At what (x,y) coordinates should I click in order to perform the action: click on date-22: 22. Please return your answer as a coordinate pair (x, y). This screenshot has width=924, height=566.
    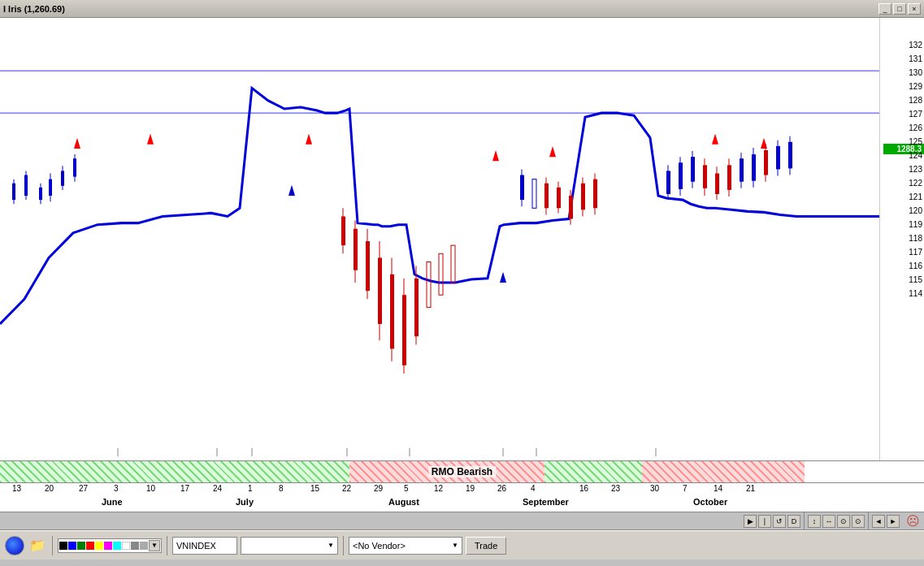
    Looking at the image, I should click on (346, 489).